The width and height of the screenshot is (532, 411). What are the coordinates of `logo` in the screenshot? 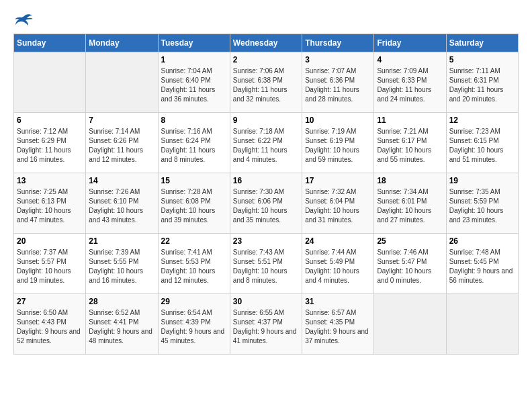 It's located at (24, 20).